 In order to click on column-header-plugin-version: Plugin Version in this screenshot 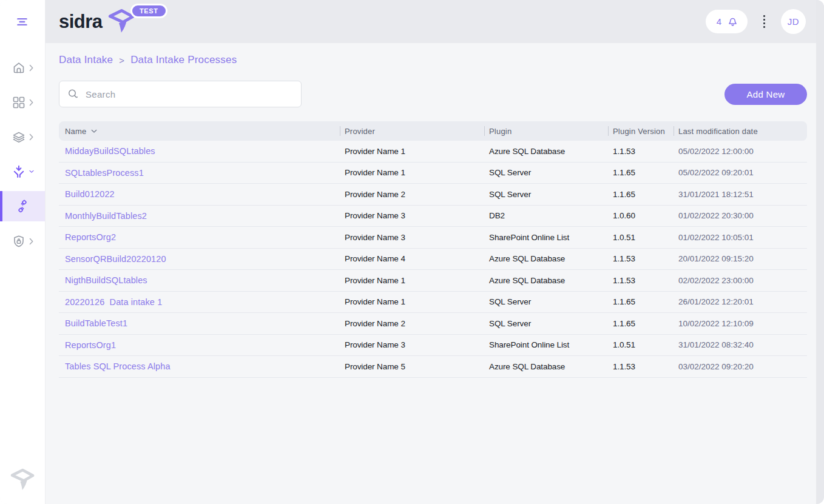, I will do `click(641, 131)`.